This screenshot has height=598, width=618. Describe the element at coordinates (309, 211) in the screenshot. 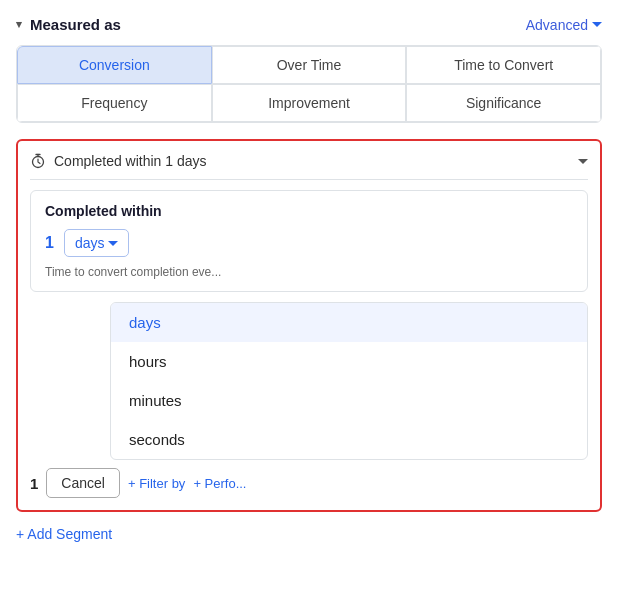

I see `completed-within-title: Completed within` at that location.